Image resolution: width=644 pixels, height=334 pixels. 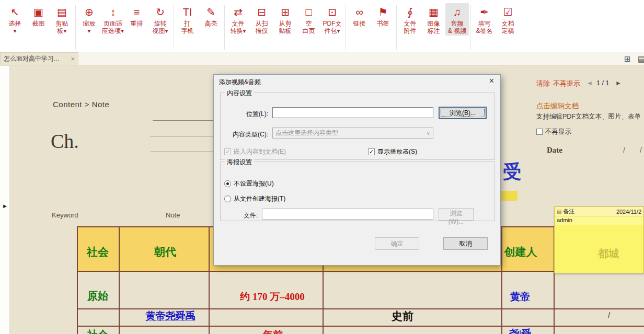 What do you see at coordinates (39, 12) in the screenshot?
I see `screenshot-icon: ▣` at bounding box center [39, 12].